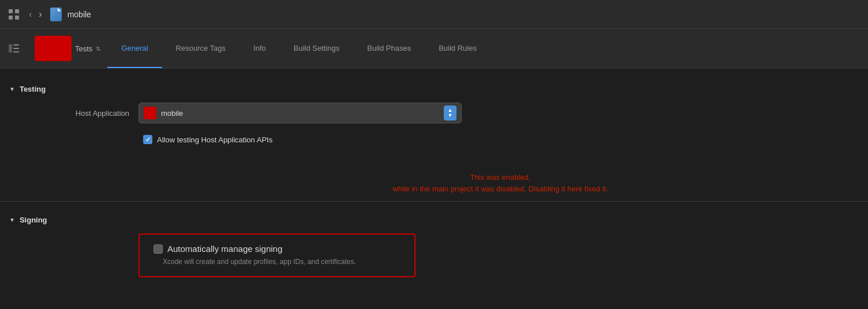 The height and width of the screenshot is (309, 868). I want to click on nav-arrows: ‹ ›, so click(36, 14).